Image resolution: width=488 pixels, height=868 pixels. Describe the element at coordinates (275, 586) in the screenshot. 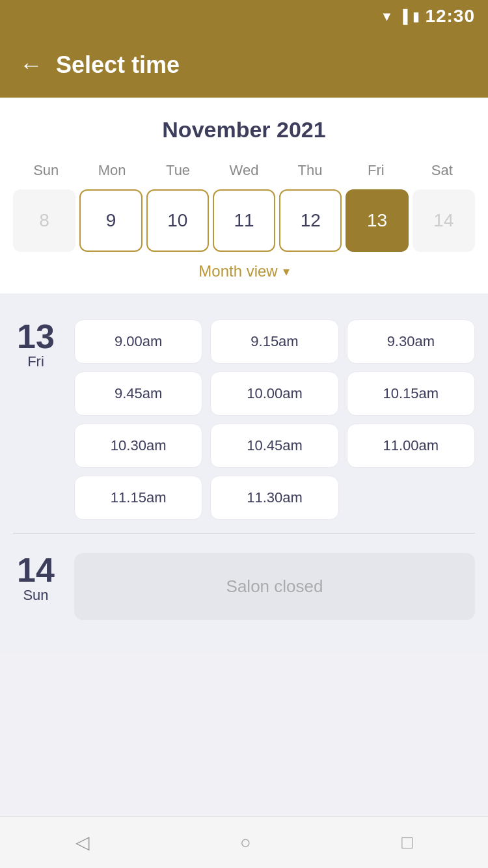

I see `salon-closed-label: Salon closed` at that location.